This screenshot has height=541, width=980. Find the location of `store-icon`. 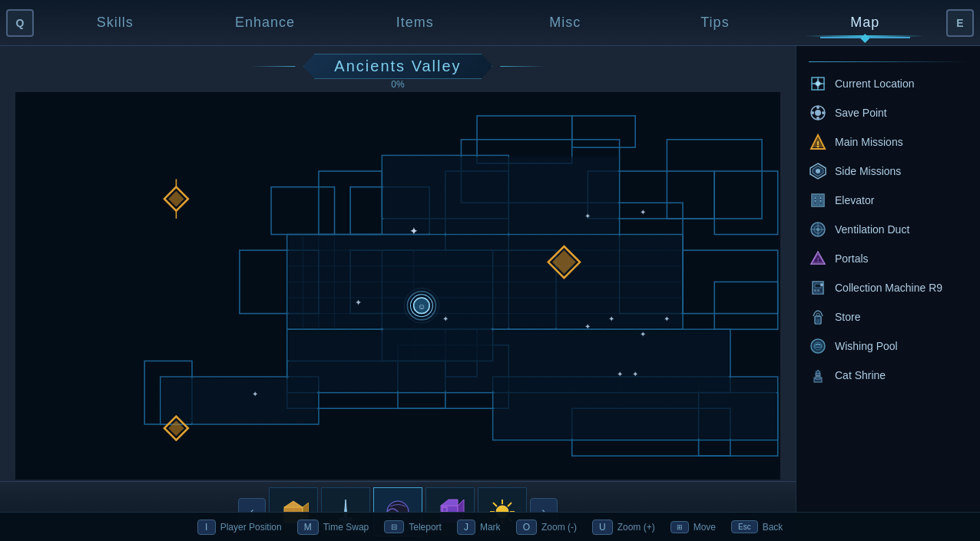

store-icon is located at coordinates (818, 317).